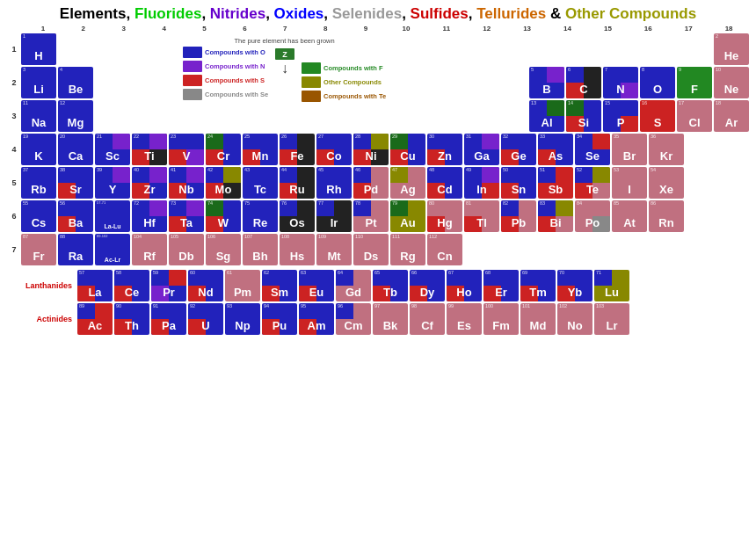 The height and width of the screenshot is (537, 756). What do you see at coordinates (658, 83) in the screenshot?
I see `element-O: 8O` at bounding box center [658, 83].